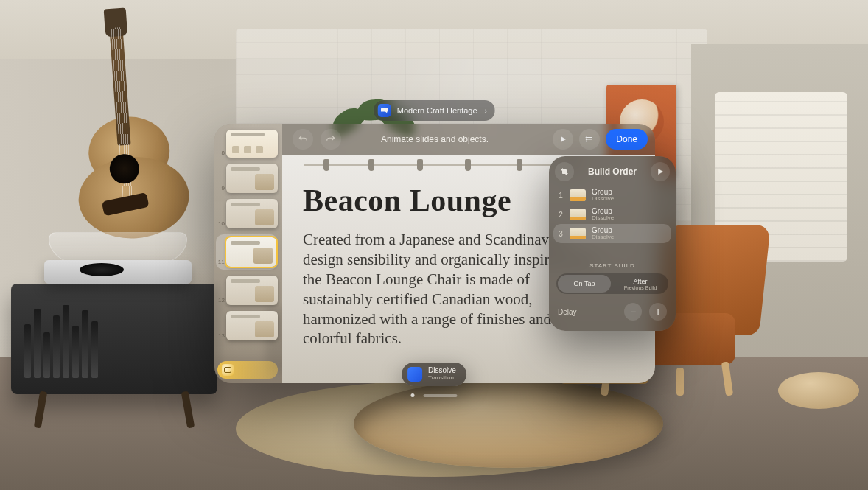 The image size is (868, 490). Describe the element at coordinates (248, 370) in the screenshot. I see `presenter-display-button` at that location.